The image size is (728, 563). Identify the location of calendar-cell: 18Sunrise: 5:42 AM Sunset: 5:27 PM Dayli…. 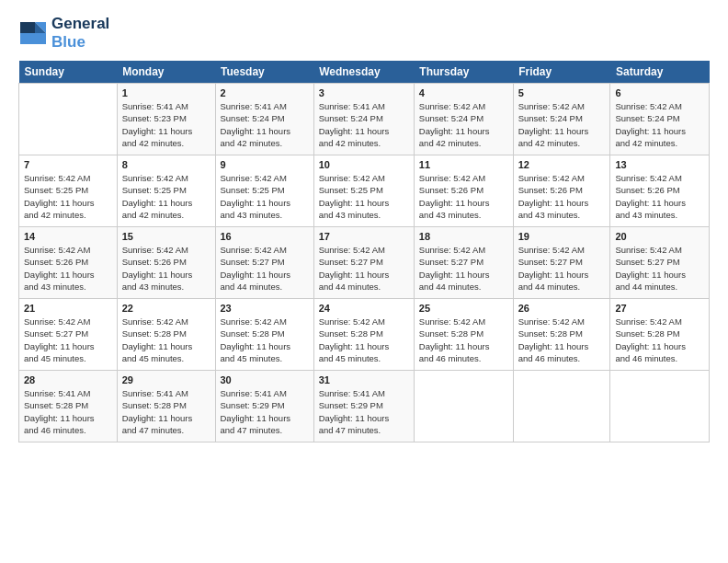
(463, 263).